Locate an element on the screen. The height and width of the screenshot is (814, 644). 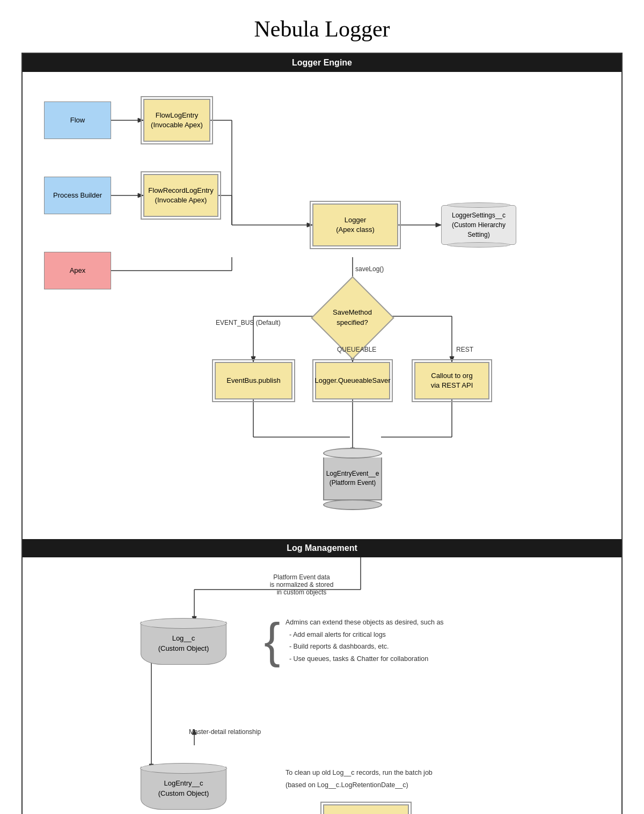
process-builder-box: Process Builder is located at coordinates (77, 195).